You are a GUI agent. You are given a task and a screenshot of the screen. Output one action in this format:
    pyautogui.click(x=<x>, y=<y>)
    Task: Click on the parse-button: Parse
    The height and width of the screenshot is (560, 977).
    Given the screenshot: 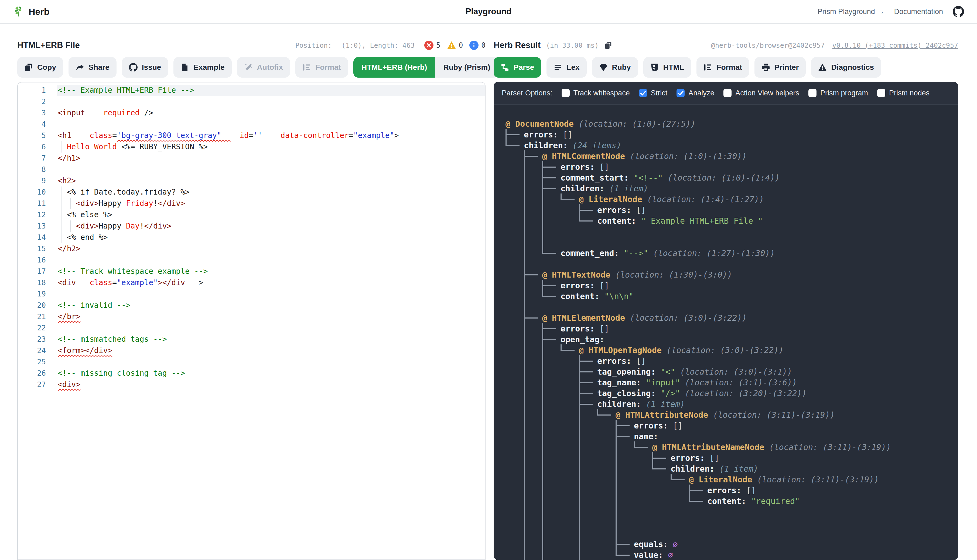 What is the action you would take?
    pyautogui.click(x=517, y=68)
    